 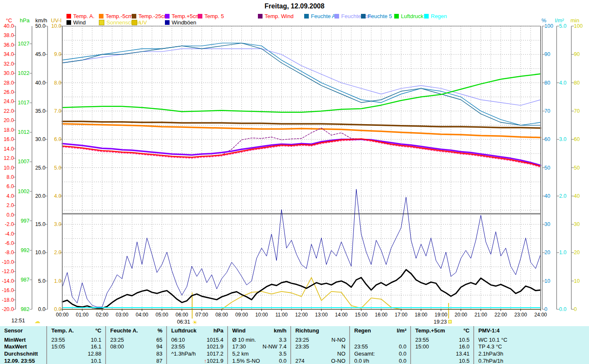 What do you see at coordinates (8, 290) in the screenshot?
I see `axis-tick-label: -16.0` at bounding box center [8, 290].